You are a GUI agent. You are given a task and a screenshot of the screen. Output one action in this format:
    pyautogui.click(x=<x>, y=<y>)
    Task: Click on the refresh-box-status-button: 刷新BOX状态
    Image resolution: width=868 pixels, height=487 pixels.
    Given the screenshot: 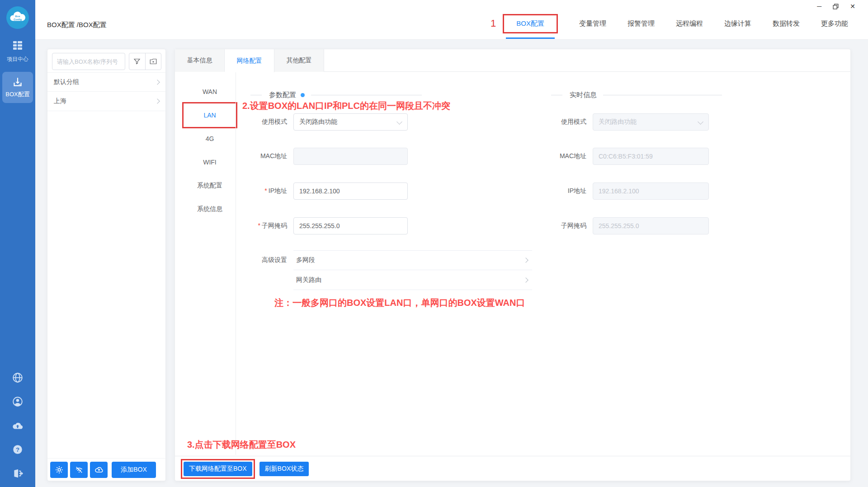 What is the action you would take?
    pyautogui.click(x=284, y=469)
    